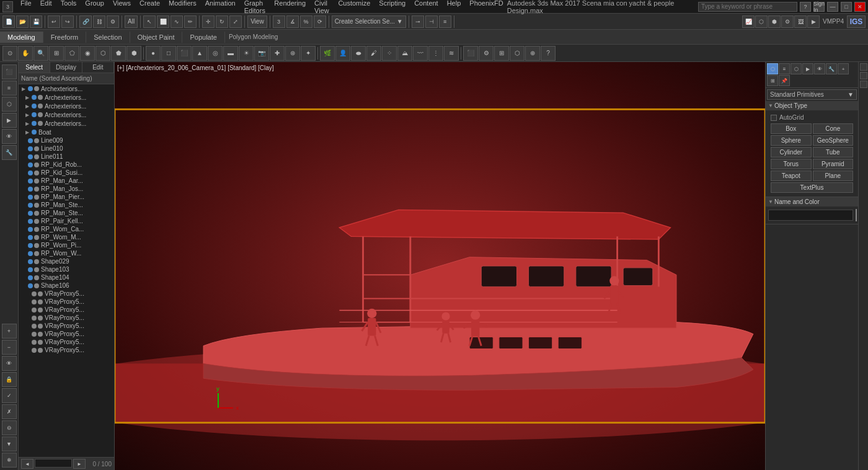 The image size is (868, 470). Describe the element at coordinates (66, 246) in the screenshot. I see `tree-item-rpwompi: RP_Wom_Pi...` at that location.